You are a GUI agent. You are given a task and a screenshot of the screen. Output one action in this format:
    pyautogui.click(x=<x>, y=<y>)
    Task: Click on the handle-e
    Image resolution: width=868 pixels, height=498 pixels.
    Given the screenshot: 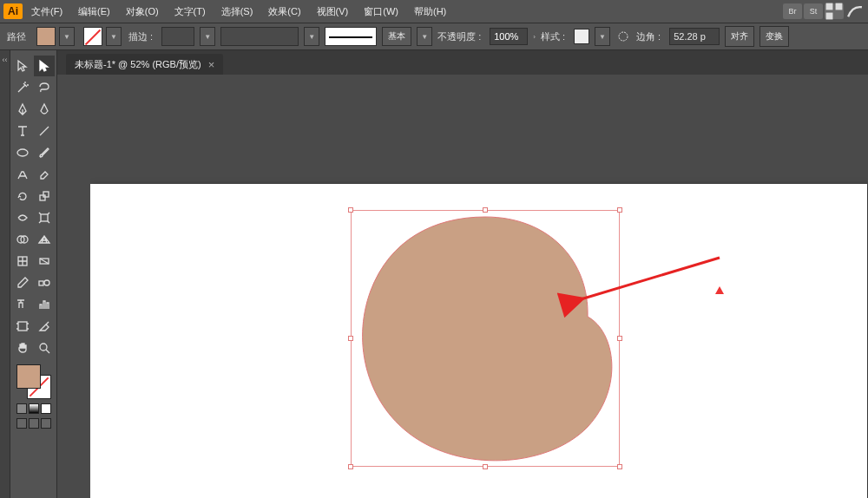 What is the action you would take?
    pyautogui.click(x=620, y=338)
    